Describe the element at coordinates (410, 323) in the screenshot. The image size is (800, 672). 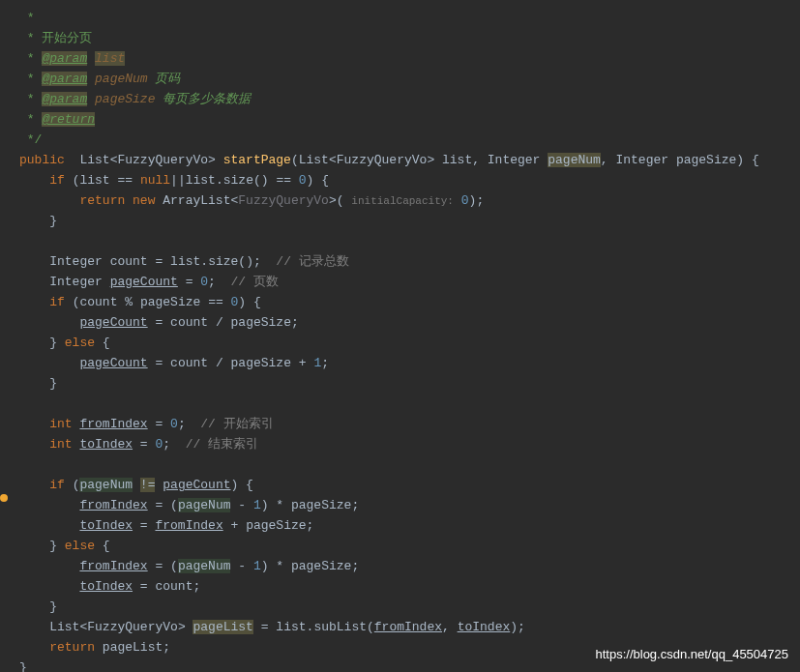
I see `code-line: pageCount = count / pageSize;` at that location.